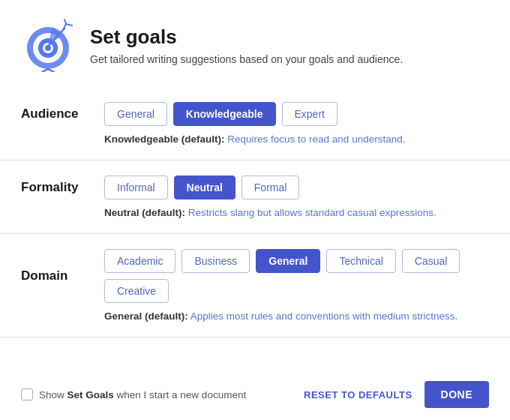 This screenshot has width=510, height=420. Describe the element at coordinates (136, 188) in the screenshot. I see `formality-option-informal: Informal` at that location.